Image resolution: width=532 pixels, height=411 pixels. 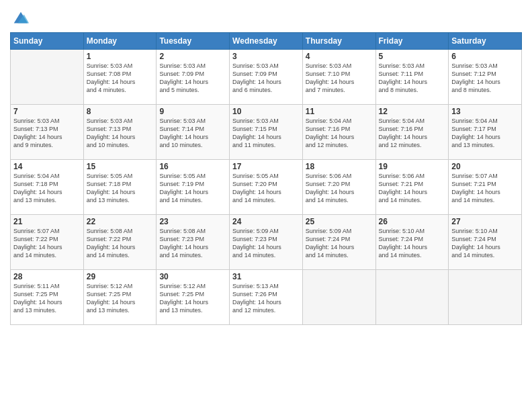 What do you see at coordinates (339, 187) in the screenshot?
I see `calendar-day-cell: 18Sunrise: 5:06 AMSunset: 7:20 PMDayligh…` at bounding box center [339, 187].